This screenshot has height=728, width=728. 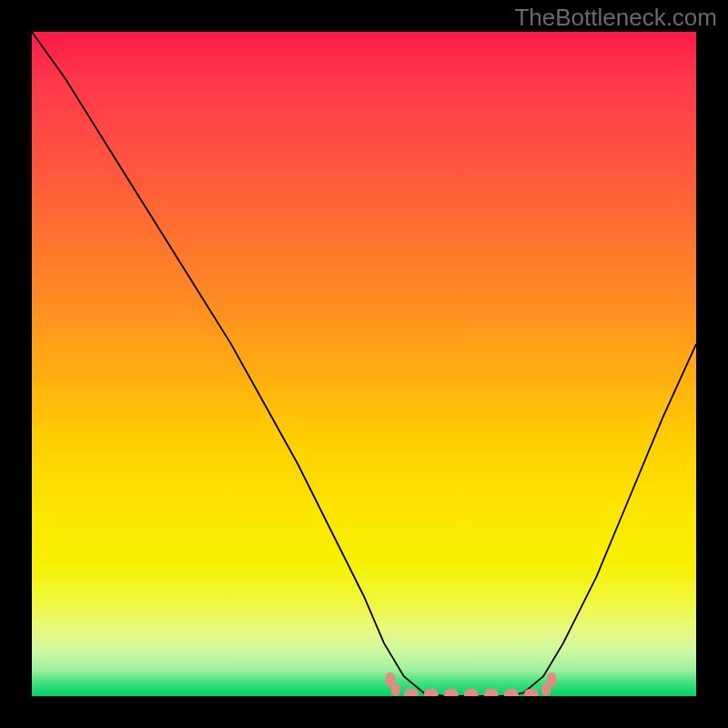 I want to click on flat-region-markers, so click(x=471, y=684).